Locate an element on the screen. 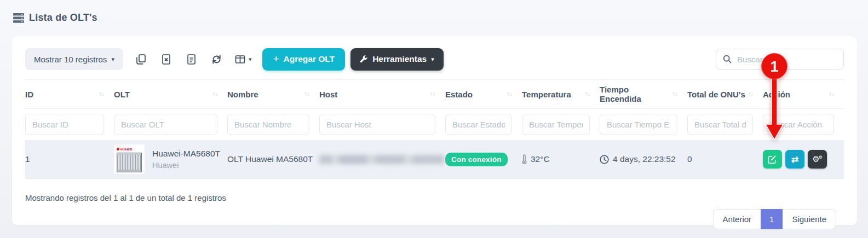  olt-device-image: HUAWEI is located at coordinates (129, 159).